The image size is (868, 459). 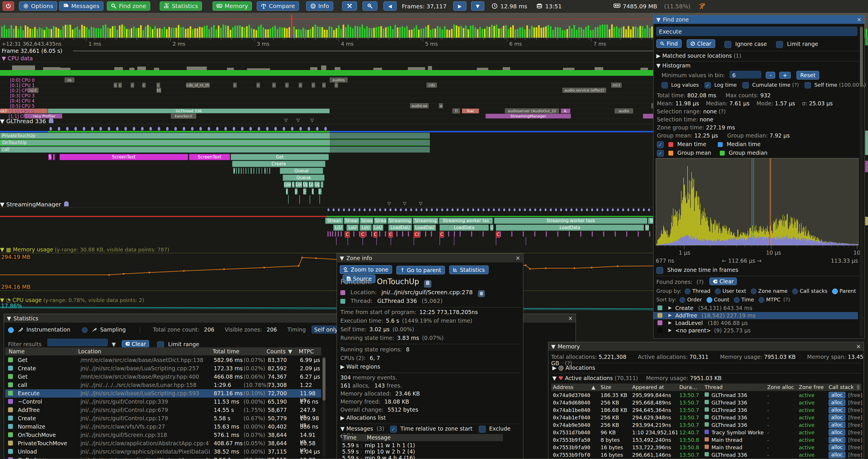 What do you see at coordinates (762, 300) in the screenshot?
I see `radio-mtpc` at bounding box center [762, 300].